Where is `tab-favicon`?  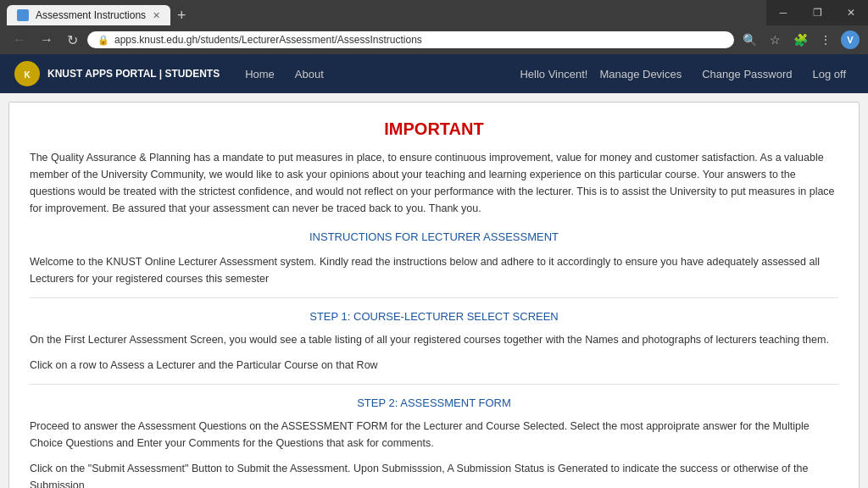 tab-favicon is located at coordinates (23, 15).